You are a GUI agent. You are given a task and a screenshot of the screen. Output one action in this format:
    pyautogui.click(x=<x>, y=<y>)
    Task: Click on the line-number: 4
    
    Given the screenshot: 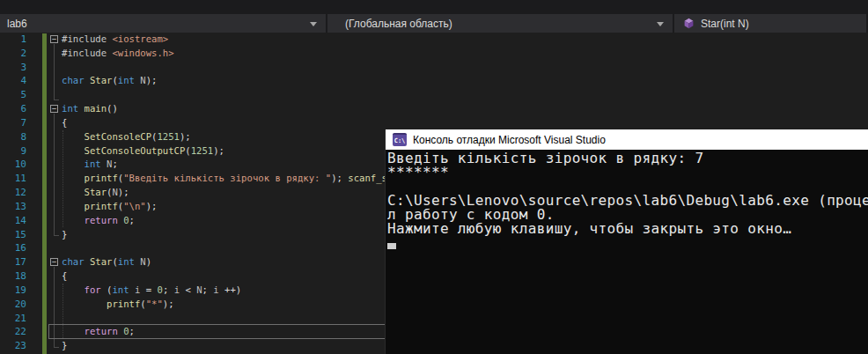 What is the action you would take?
    pyautogui.click(x=13, y=81)
    